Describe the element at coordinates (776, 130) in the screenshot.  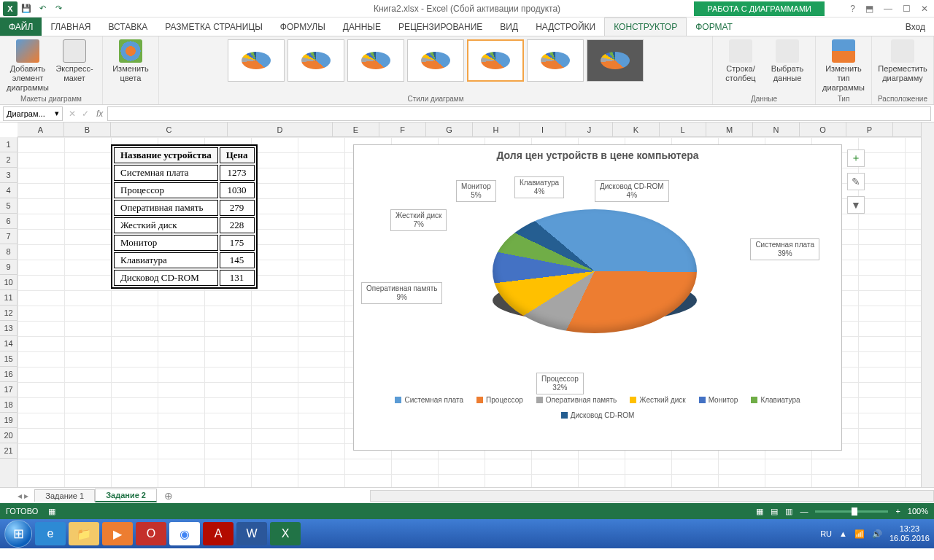
I see `col-header: N` at that location.